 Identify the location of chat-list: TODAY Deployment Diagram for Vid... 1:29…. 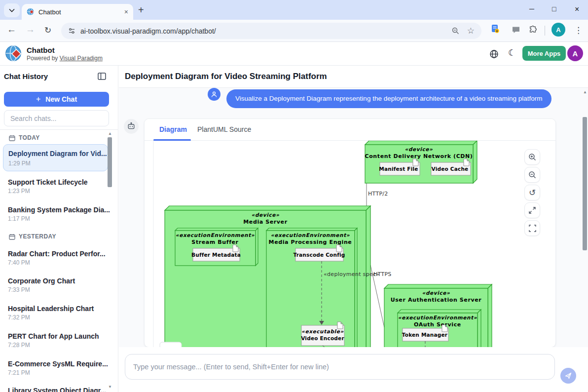
(59, 261).